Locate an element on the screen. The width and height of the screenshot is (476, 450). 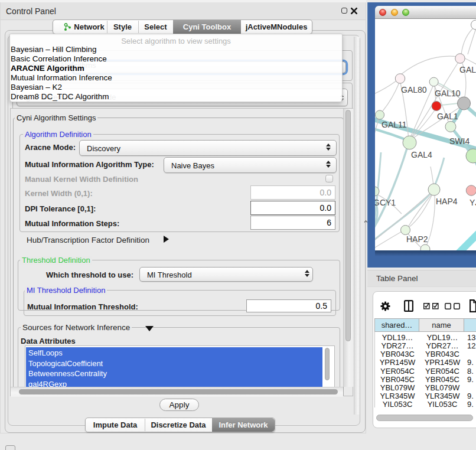
svg-text: GAL11 is located at coordinates (395, 125).